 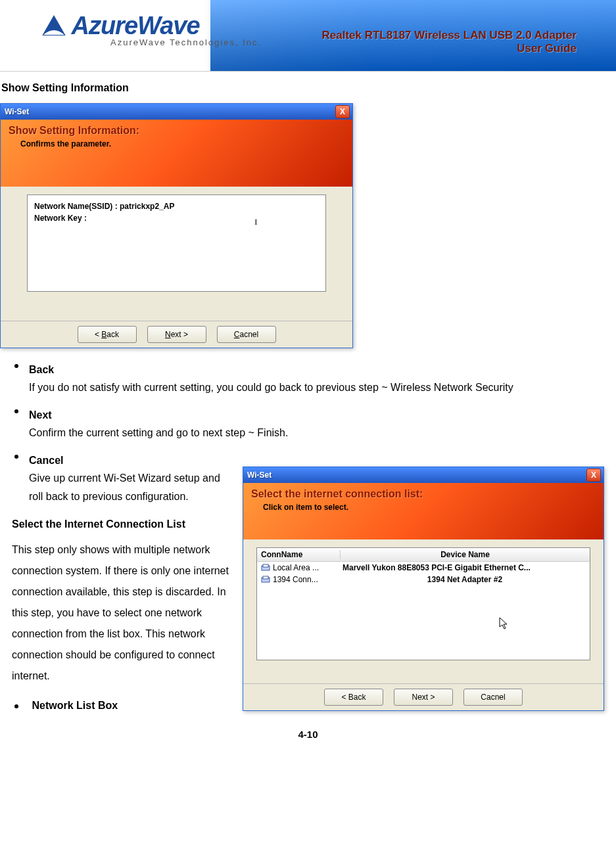 What do you see at coordinates (423, 611) in the screenshot?
I see `dialog-body: ConnName Device Name Local Area ... Marv…` at bounding box center [423, 611].